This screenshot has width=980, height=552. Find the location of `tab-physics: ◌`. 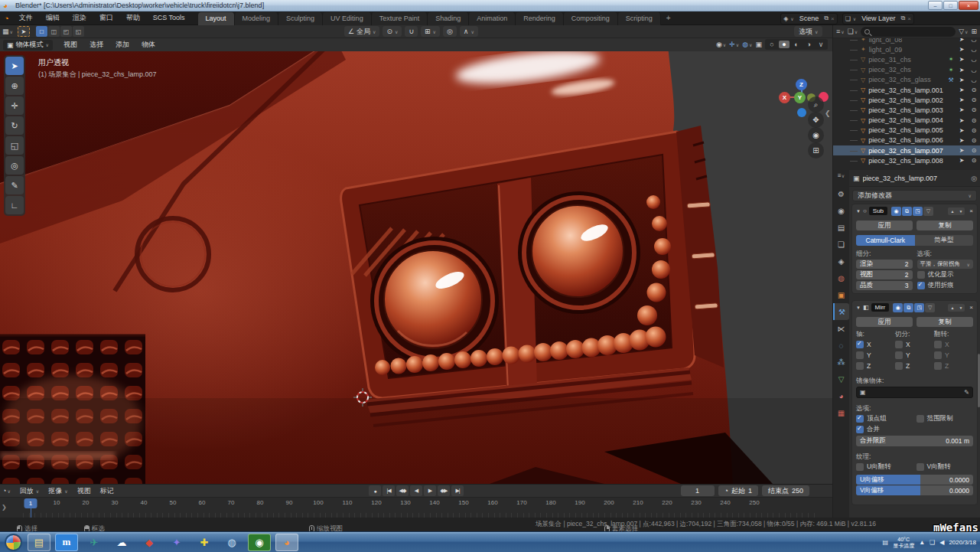

tab-physics: ◌ is located at coordinates (842, 345).